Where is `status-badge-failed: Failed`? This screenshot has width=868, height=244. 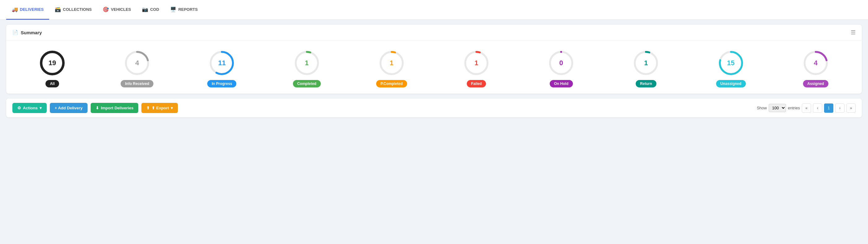
status-badge-failed: Failed is located at coordinates (476, 84).